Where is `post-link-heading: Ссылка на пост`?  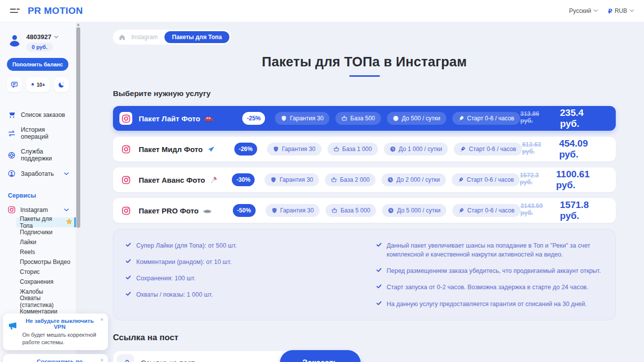 post-link-heading: Ссылка на пост is located at coordinates (365, 338).